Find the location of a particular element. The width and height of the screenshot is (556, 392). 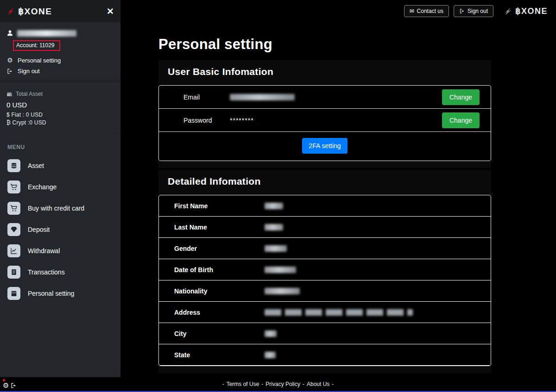

page-title: Personal setting is located at coordinates (357, 44).